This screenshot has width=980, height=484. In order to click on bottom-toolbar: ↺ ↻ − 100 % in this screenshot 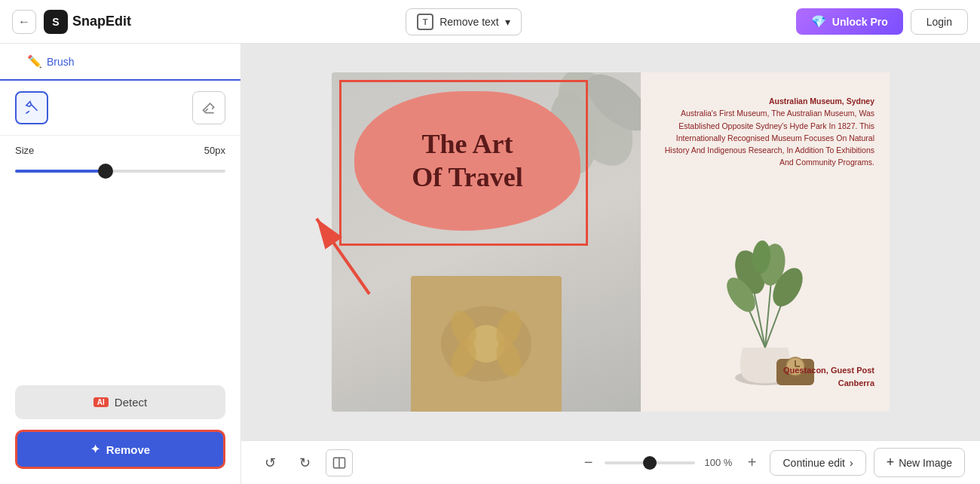, I will do `click(611, 462)`.